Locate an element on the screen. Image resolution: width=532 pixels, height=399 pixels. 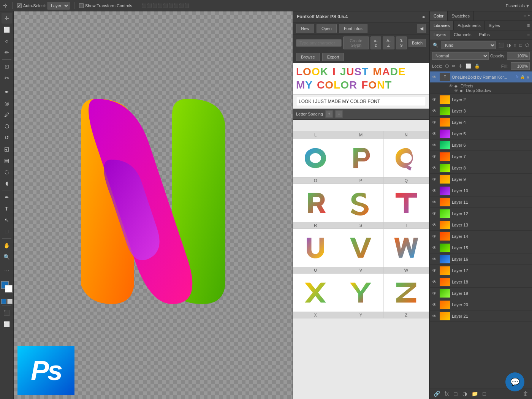
layer-item-8: 👁 Layer 8 is located at coordinates (481, 168).